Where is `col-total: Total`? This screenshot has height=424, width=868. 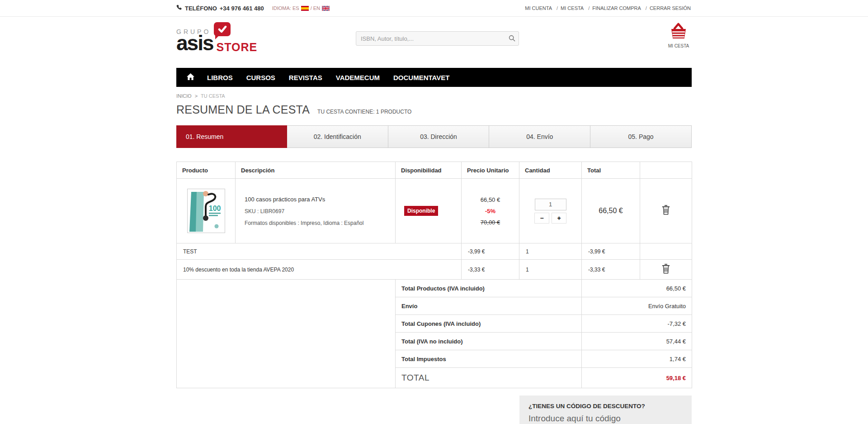
col-total: Total is located at coordinates (611, 170).